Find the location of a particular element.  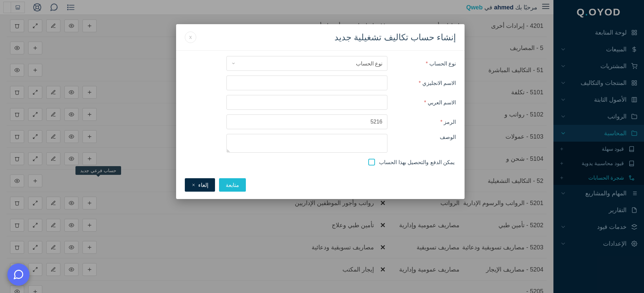

arabic-name-input is located at coordinates (307, 102).